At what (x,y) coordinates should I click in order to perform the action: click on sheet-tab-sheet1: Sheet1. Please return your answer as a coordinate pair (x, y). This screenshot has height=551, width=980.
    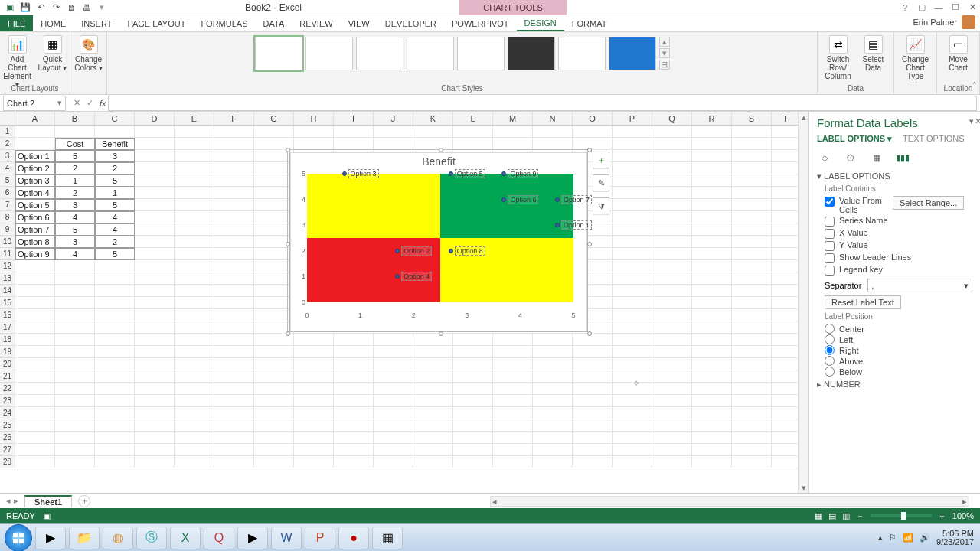
    Looking at the image, I should click on (48, 501).